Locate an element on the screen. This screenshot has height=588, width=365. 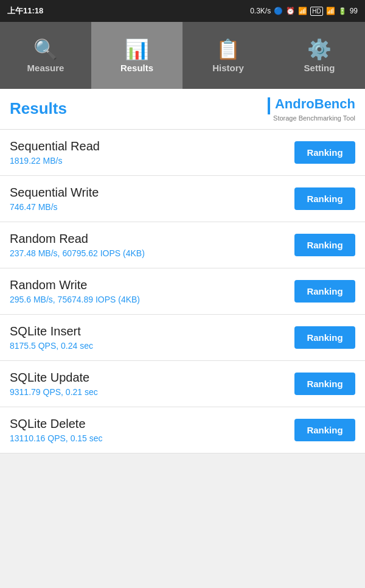
tab-history-label: History is located at coordinates (228, 68).